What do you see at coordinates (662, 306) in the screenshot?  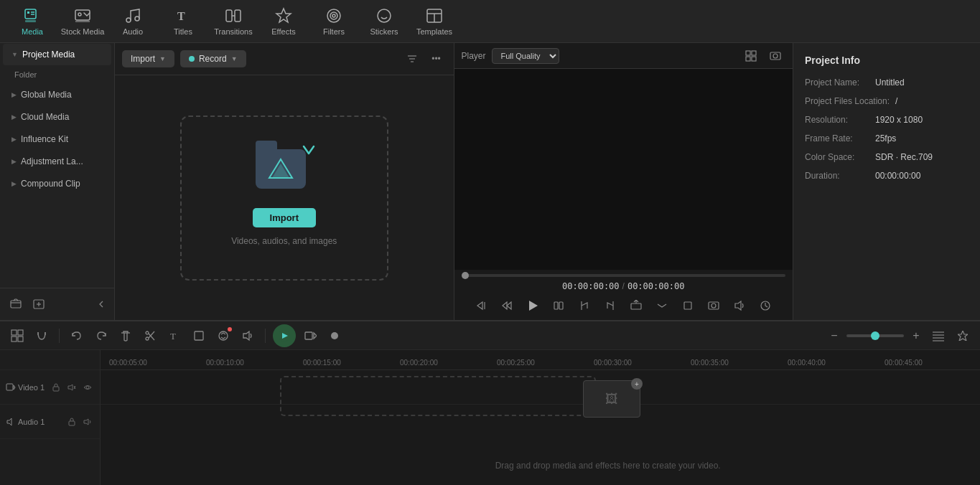 I see `more-controls-button` at bounding box center [662, 306].